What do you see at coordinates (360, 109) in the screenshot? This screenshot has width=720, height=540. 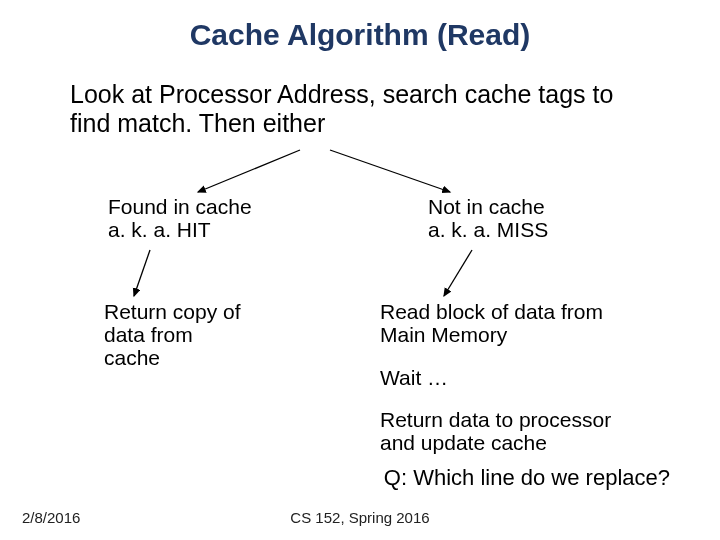 I see `intro-text: Look at Processor Address, search cache …` at bounding box center [360, 109].